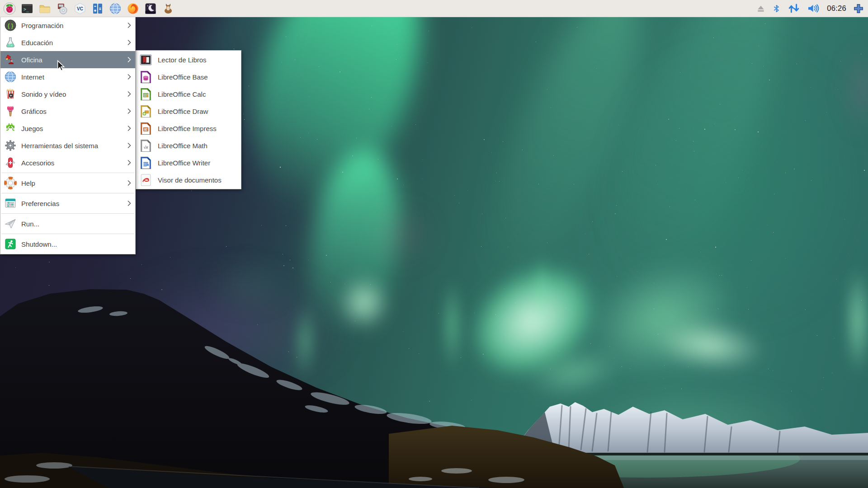  Describe the element at coordinates (189, 111) in the screenshot. I see `submenu-item-libreoffice-draw: LibreOffice Draw` at that location.